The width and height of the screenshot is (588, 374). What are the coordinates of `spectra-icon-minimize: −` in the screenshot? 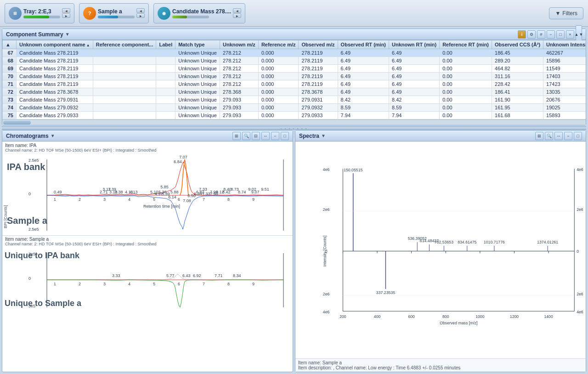 It's located at (568, 136).